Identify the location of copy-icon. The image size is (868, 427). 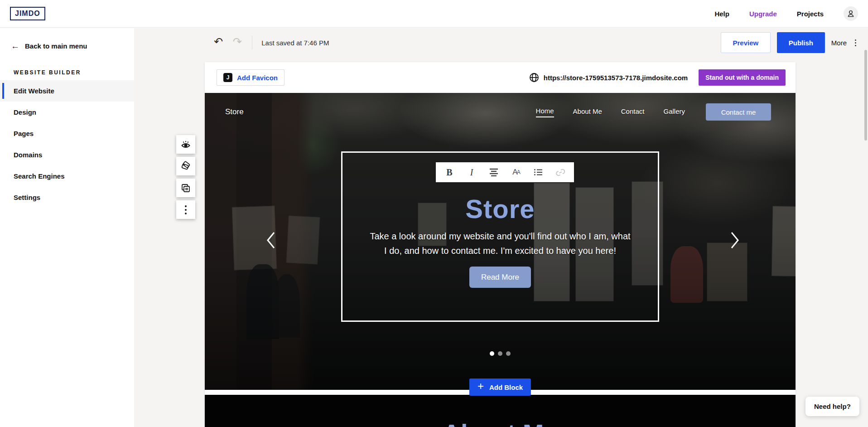
(186, 188).